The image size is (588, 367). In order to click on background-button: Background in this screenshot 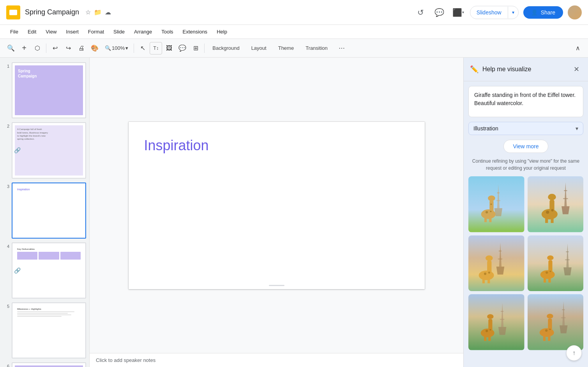, I will do `click(226, 48)`.